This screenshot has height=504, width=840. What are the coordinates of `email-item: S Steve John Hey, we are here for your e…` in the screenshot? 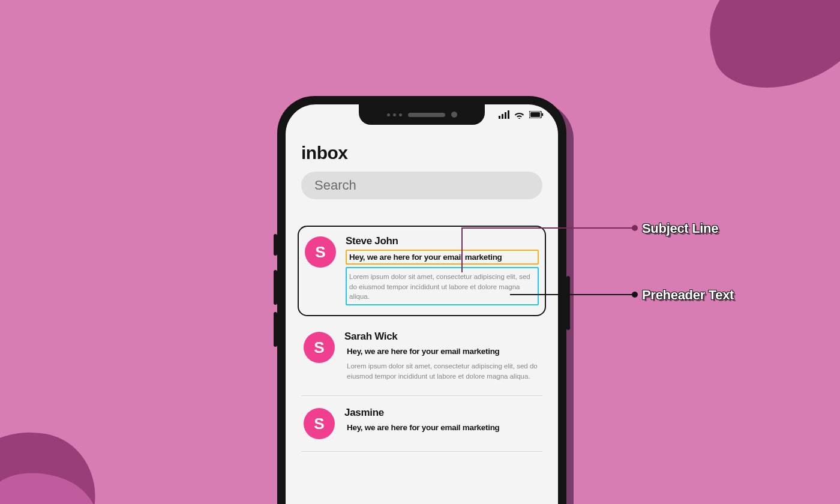 It's located at (422, 271).